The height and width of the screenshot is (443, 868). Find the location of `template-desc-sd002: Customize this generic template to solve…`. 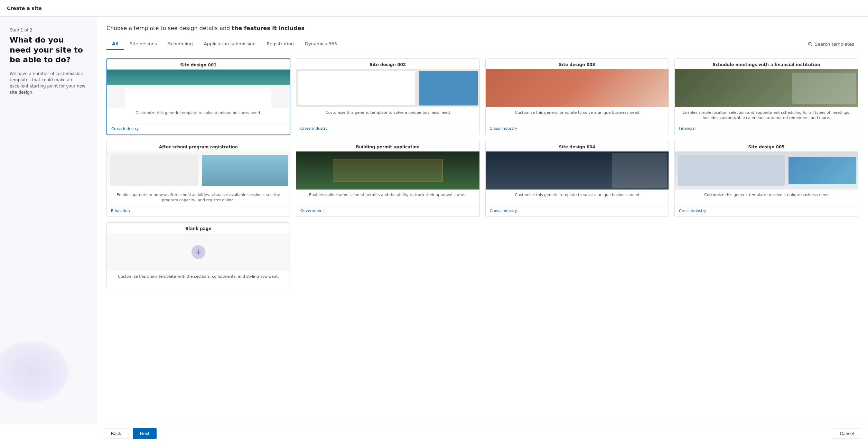

template-desc-sd002: Customize this generic template to solve… is located at coordinates (388, 116).